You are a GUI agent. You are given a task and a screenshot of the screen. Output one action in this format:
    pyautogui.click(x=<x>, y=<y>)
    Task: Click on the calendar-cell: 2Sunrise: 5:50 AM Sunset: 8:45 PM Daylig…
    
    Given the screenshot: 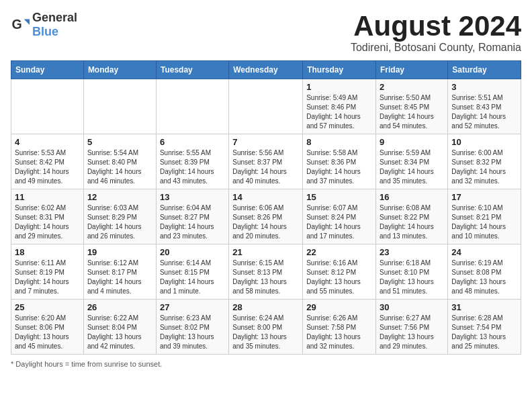 What is the action you would take?
    pyautogui.click(x=412, y=107)
    